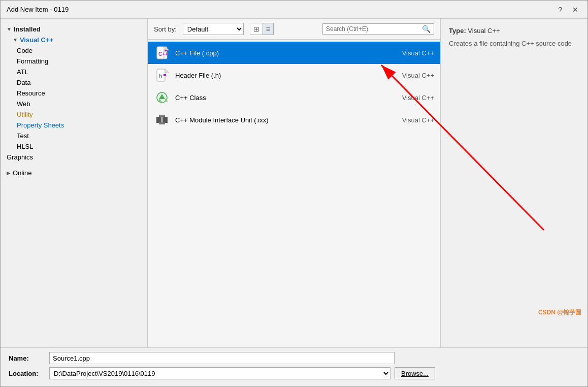  Describe the element at coordinates (22, 173) in the screenshot. I see `online-label: Online` at that location.